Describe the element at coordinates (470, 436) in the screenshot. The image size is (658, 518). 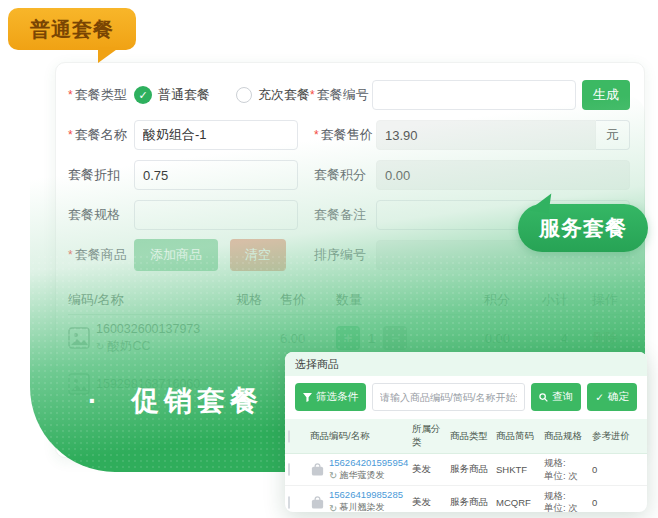
I see `mcol-type: 商品类型` at that location.